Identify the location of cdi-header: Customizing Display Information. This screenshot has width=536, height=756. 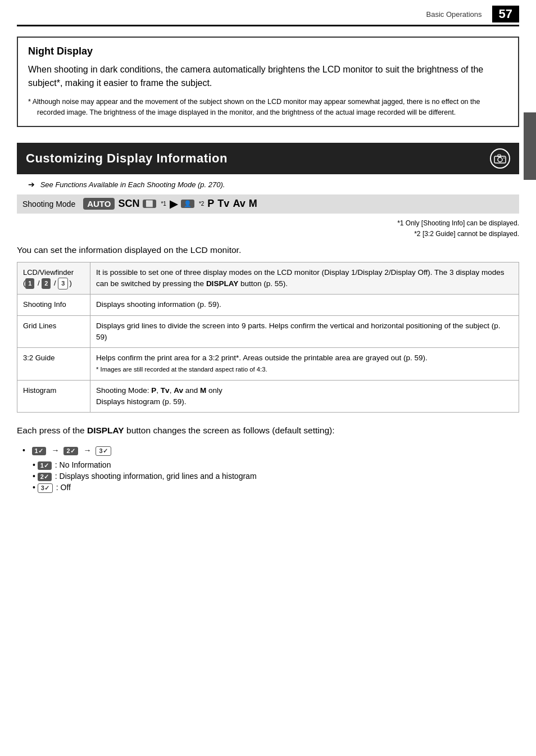
(268, 159).